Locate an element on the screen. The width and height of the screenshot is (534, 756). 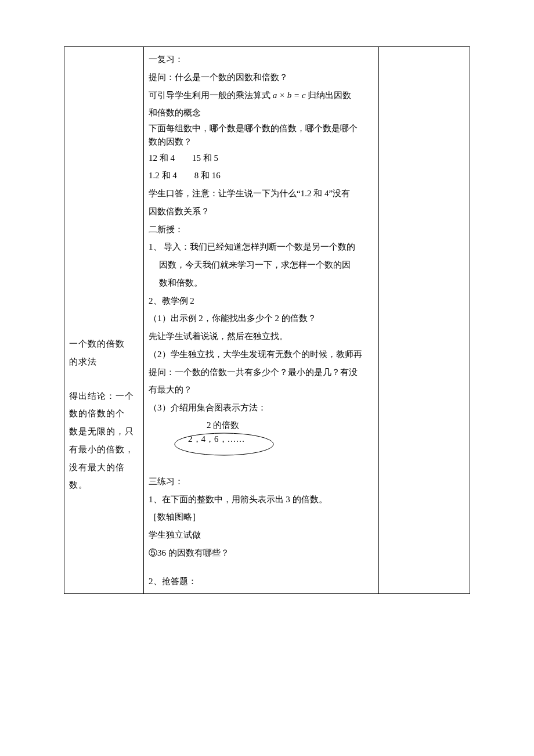
body-text: 下面每组数中，哪个数是哪个数的倍数，哪个数是哪个 is located at coordinates (261, 129).